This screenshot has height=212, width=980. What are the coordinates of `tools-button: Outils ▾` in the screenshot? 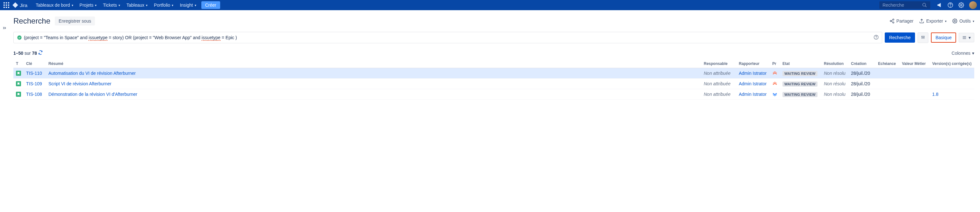 It's located at (963, 21).